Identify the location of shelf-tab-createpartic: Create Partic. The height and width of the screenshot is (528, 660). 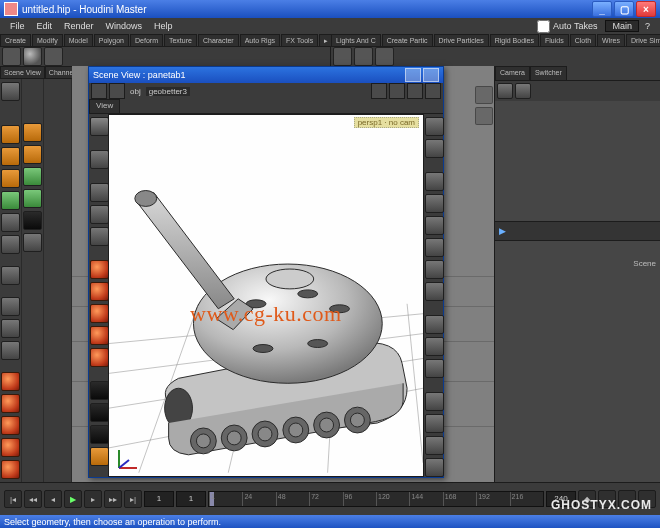
(408, 40).